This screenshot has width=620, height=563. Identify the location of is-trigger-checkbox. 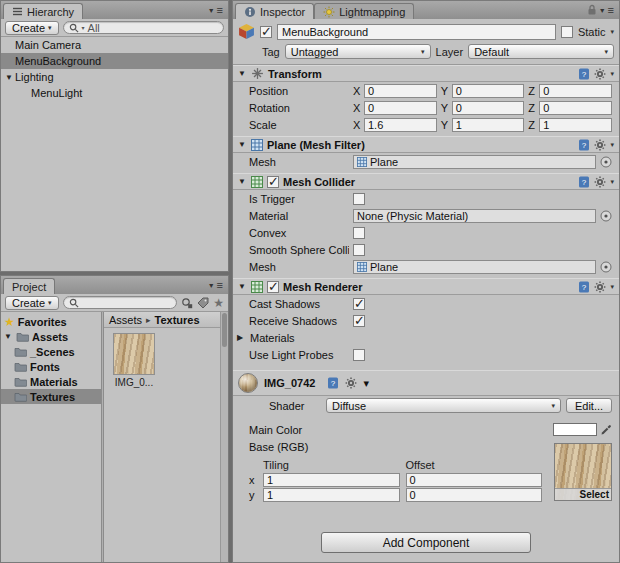
(359, 199).